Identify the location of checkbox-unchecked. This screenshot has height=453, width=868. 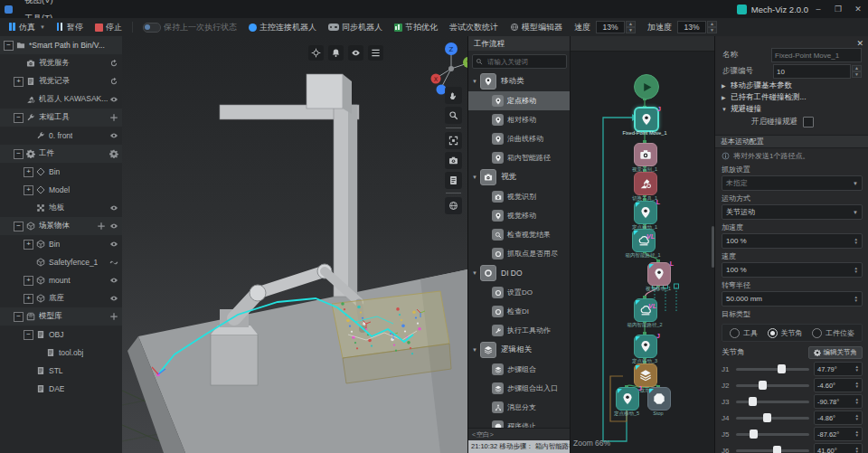
(808, 122).